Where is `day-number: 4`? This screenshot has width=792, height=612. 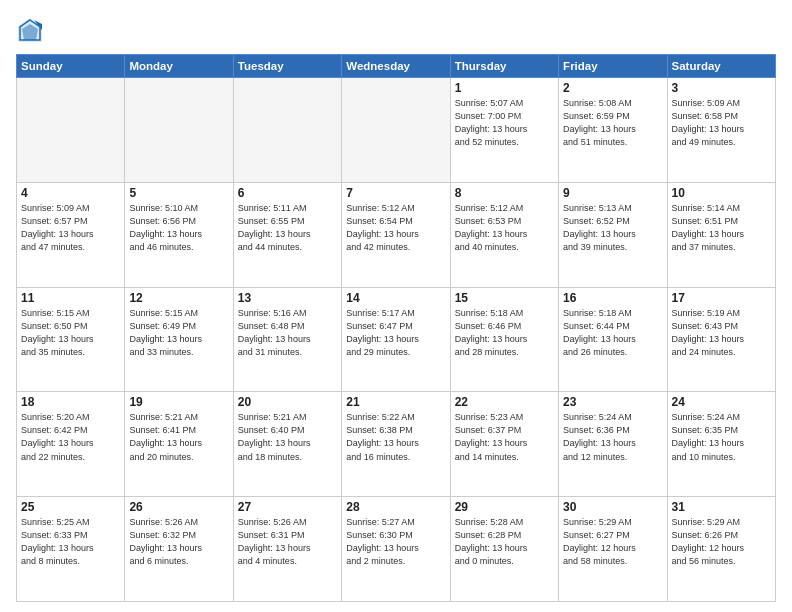
day-number: 4 is located at coordinates (70, 193).